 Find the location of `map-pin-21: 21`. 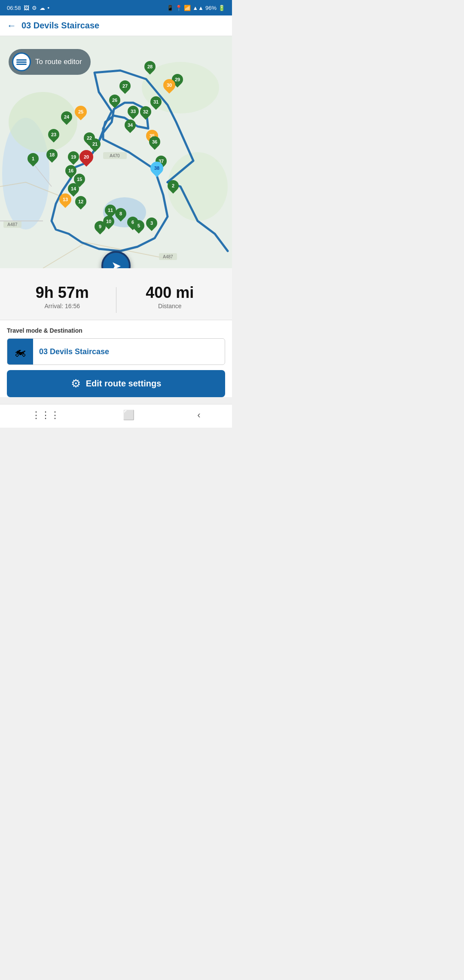

map-pin-21: 21 is located at coordinates (95, 144).